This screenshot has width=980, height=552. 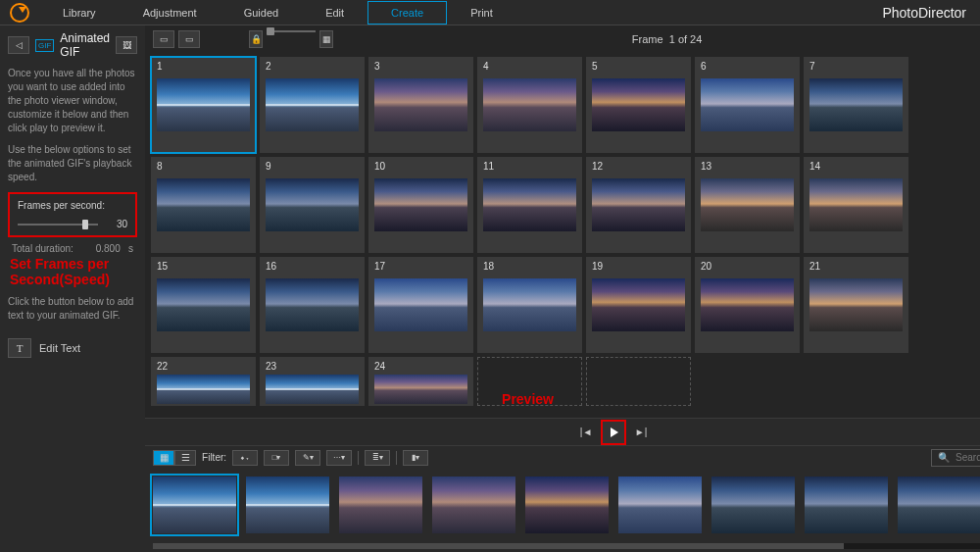 What do you see at coordinates (490, 13) in the screenshot?
I see `top-navigation: Library Adjustment Guided Edit Create Pr…` at bounding box center [490, 13].